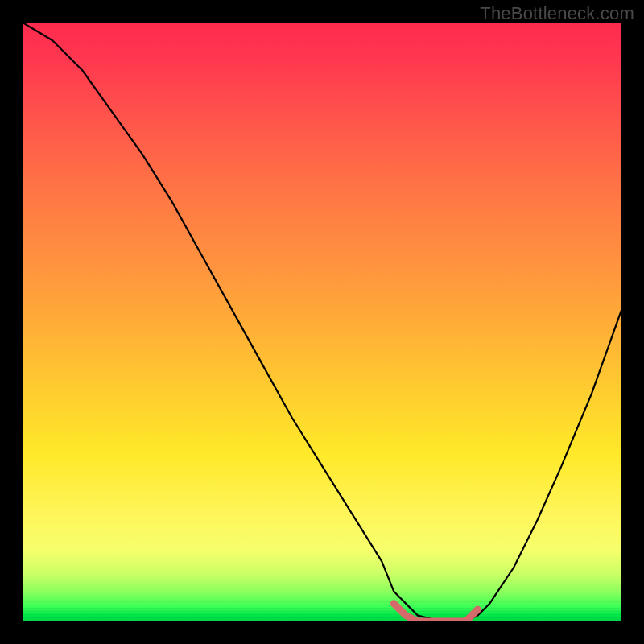 This screenshot has height=644, width=644. What do you see at coordinates (436, 613) in the screenshot?
I see `optimal-range-marker` at bounding box center [436, 613].